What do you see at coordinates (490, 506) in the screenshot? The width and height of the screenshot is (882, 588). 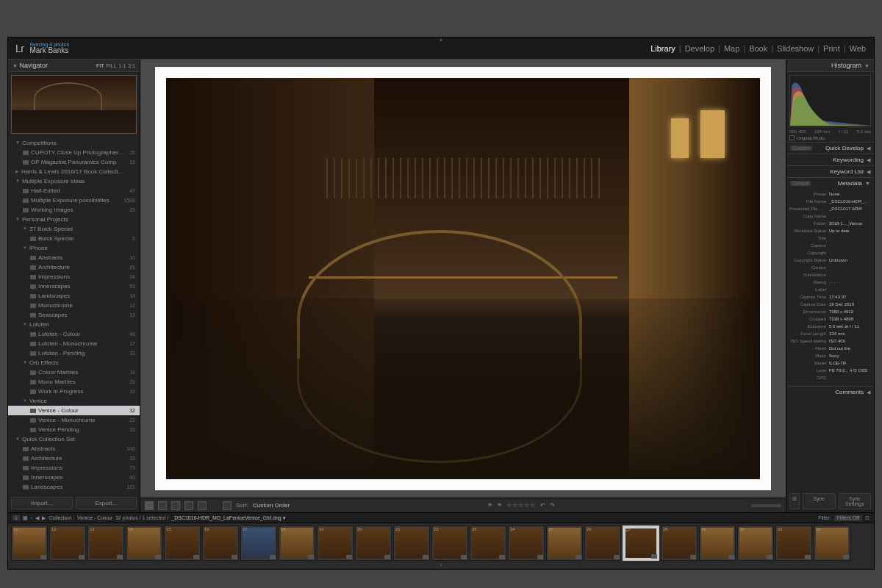 I see `flag-pick-icon: ⚑` at bounding box center [490, 506].